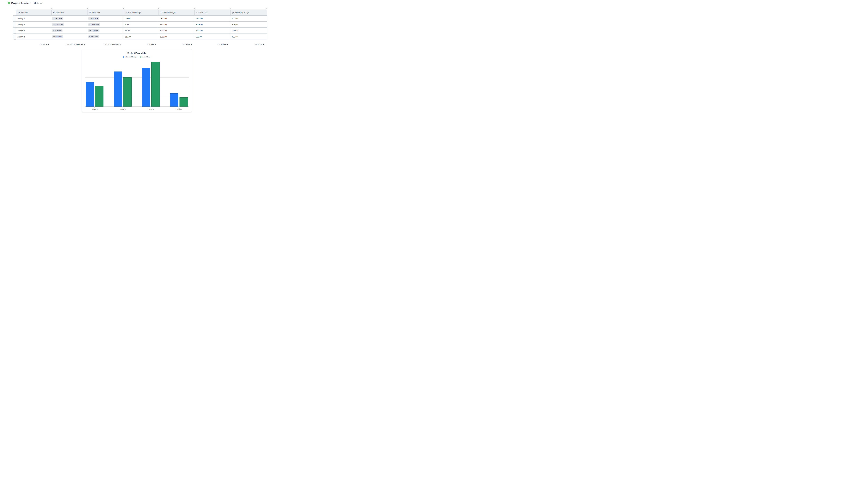  What do you see at coordinates (212, 31) in the screenshot?
I see `cell-actual-cost: 4600.00` at bounding box center [212, 31].